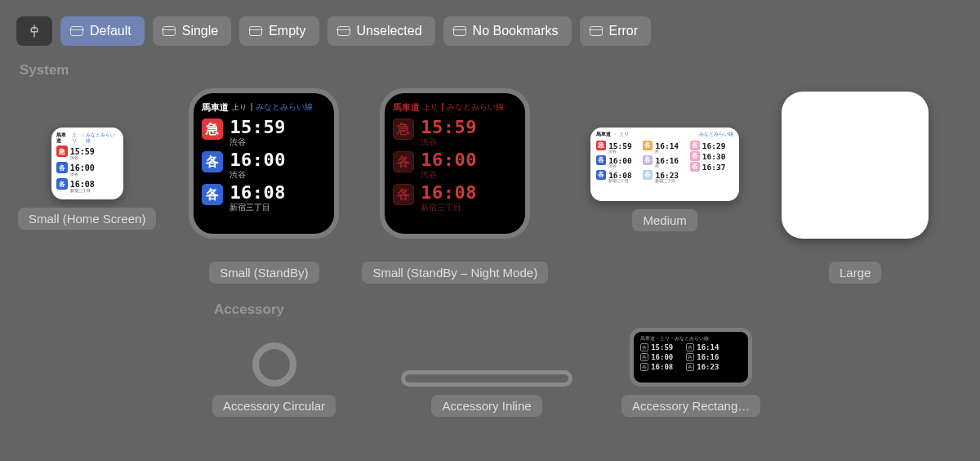 Image resolution: width=980 pixels, height=461 pixels. I want to click on widget-accessory-rectangular: 馬車道・上り・みなとみらい線 各15:59各16:14 各16:00各16:16…, so click(691, 357).